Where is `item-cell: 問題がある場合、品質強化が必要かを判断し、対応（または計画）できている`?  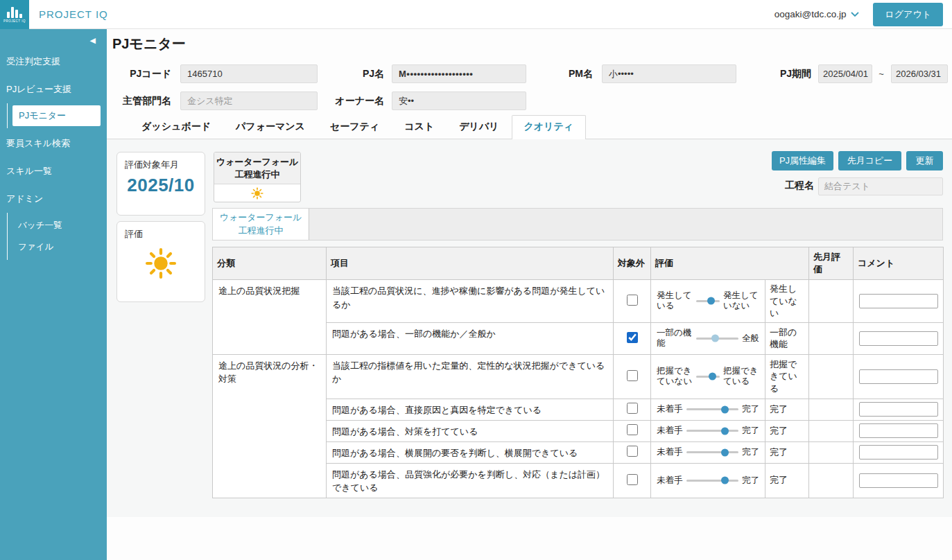 item-cell: 問題がある場合、品質強化が必要かを判断し、対応（または計画）できている is located at coordinates (470, 480).